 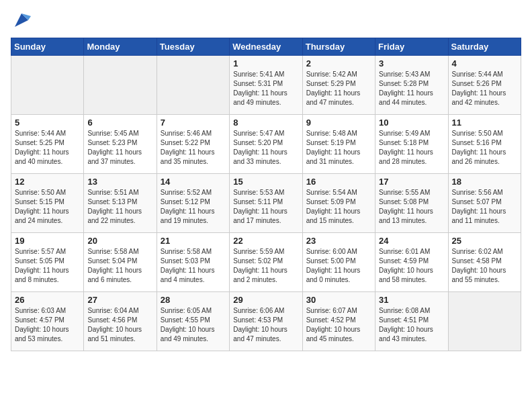 What do you see at coordinates (193, 300) in the screenshot?
I see `day-number: 28` at bounding box center [193, 300].